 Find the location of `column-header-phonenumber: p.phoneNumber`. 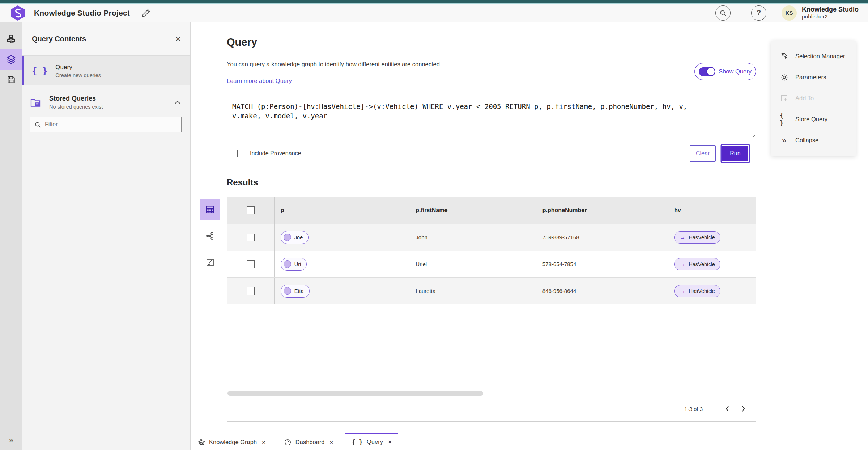

column-header-phonenumber: p.phoneNumber is located at coordinates (603, 210).